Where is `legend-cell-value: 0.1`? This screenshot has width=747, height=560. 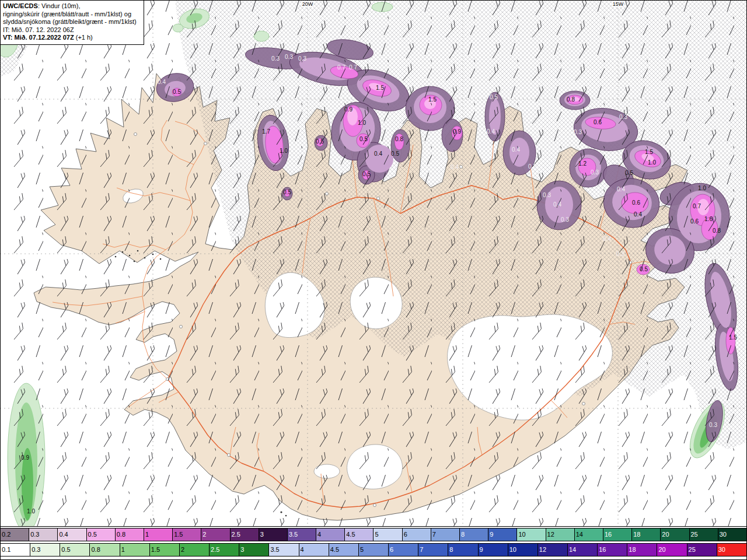
legend-cell-value: 0.1 is located at coordinates (6, 550).